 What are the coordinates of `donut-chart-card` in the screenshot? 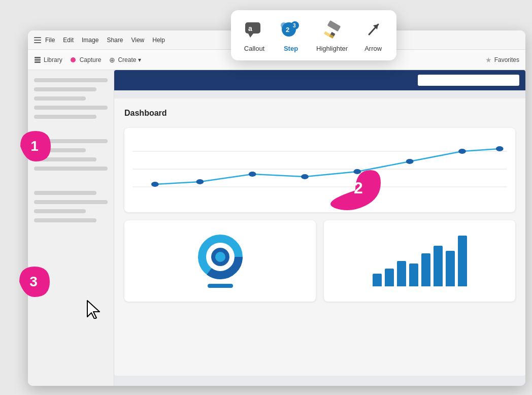 It's located at (220, 261).